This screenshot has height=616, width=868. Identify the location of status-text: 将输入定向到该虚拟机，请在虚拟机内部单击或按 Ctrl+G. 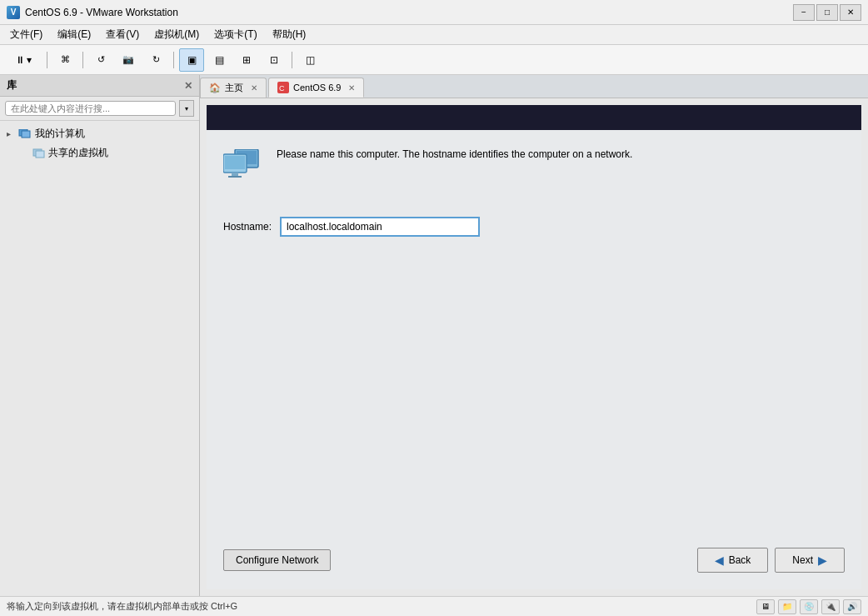
(122, 607).